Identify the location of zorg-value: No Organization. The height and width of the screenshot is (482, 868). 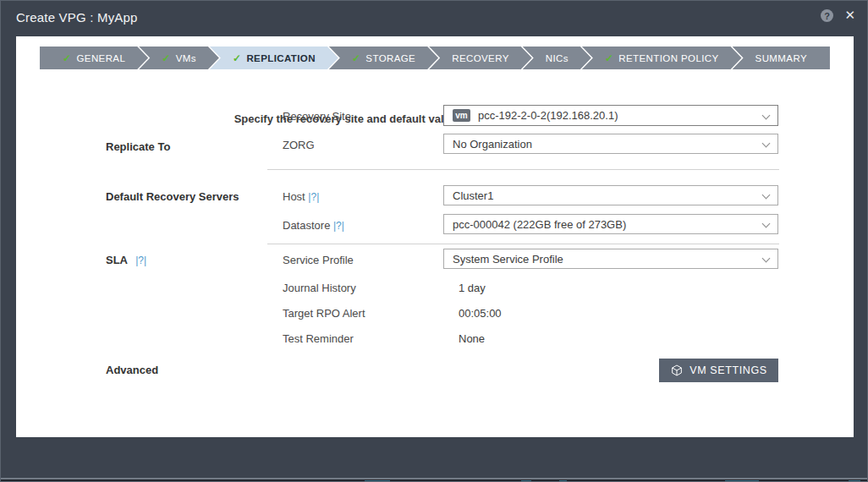
(492, 144).